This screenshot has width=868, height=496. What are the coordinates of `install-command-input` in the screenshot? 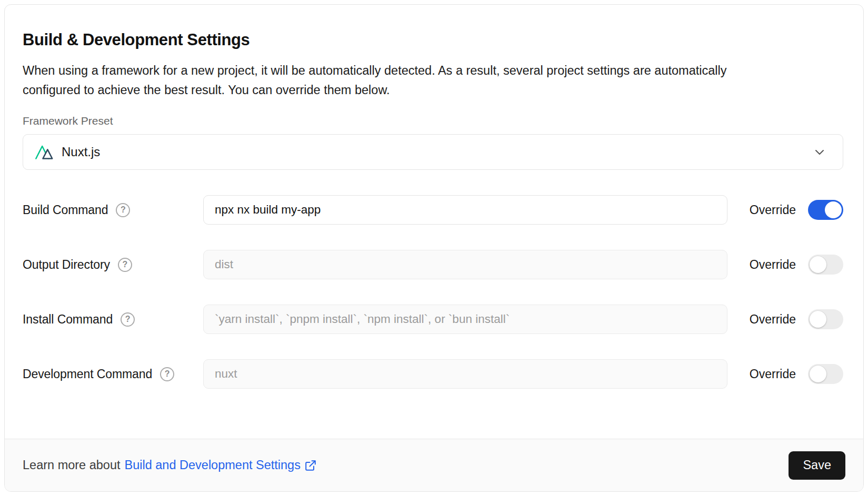 It's located at (465, 319).